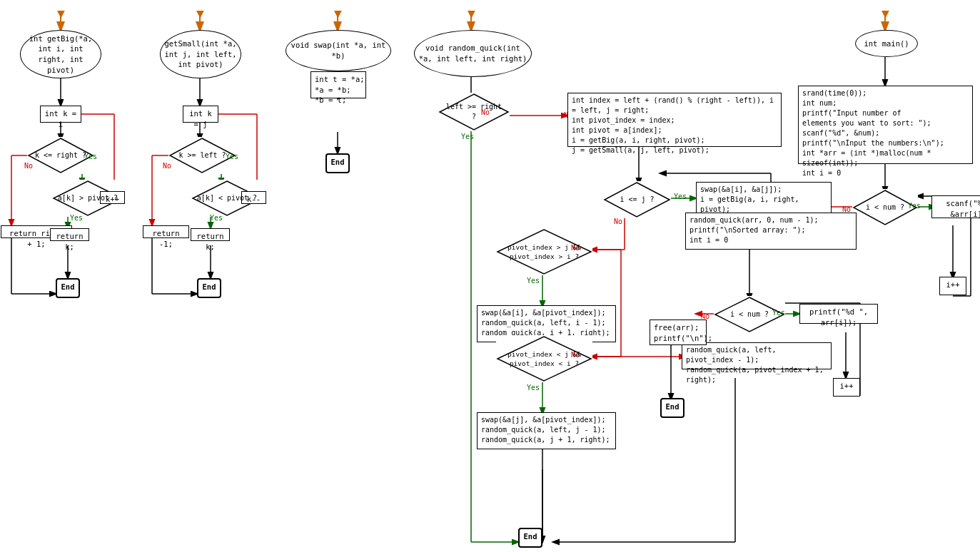 The height and width of the screenshot is (552, 980). Describe the element at coordinates (61, 54) in the screenshot. I see `getbig-header: int getBig(*a, int i, int right, int piv…` at that location.